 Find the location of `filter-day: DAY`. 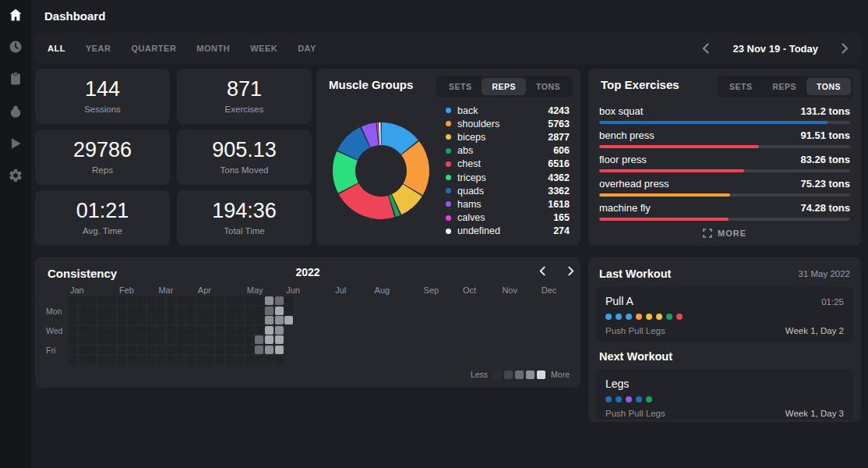

filter-day: DAY is located at coordinates (307, 48).